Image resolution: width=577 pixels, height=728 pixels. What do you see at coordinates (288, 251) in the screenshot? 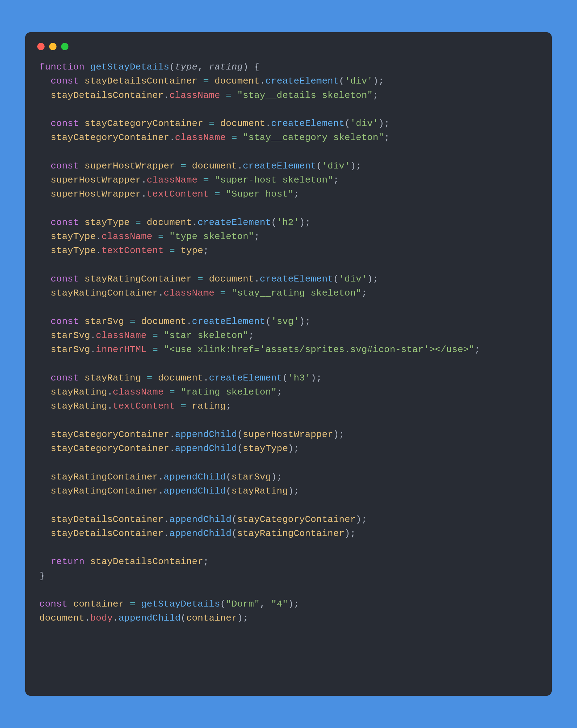
I see `code-line: stayType.textContent = type;` at bounding box center [288, 251].